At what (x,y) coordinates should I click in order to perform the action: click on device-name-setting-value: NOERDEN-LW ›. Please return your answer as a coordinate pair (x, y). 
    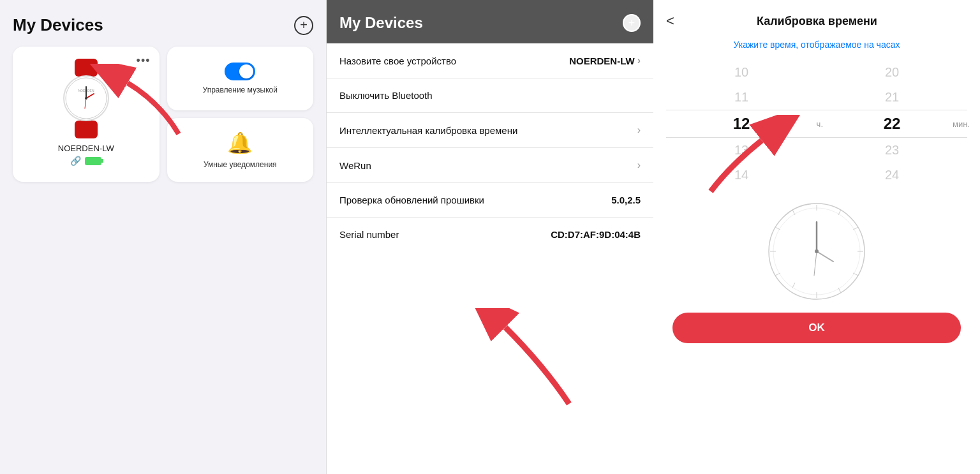
    Looking at the image, I should click on (605, 61).